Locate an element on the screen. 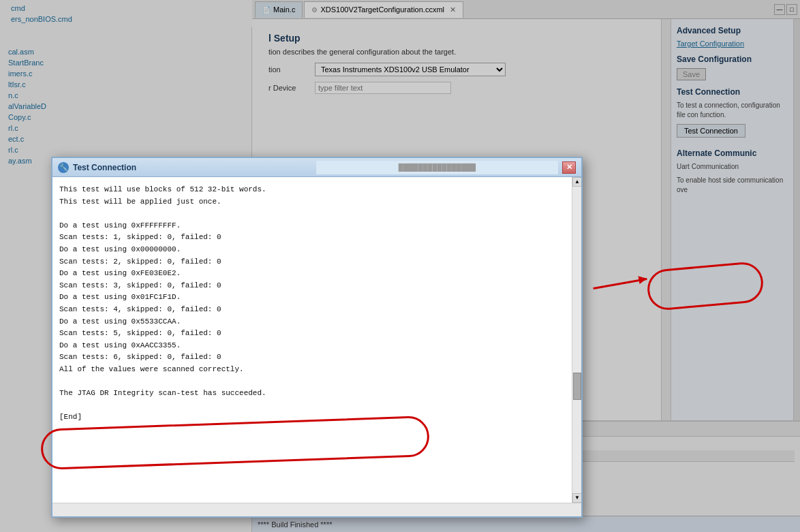 This screenshot has width=800, height=532. modal-title-bar: 🔧 Test Connection ████████████████ ✕ is located at coordinates (317, 168).